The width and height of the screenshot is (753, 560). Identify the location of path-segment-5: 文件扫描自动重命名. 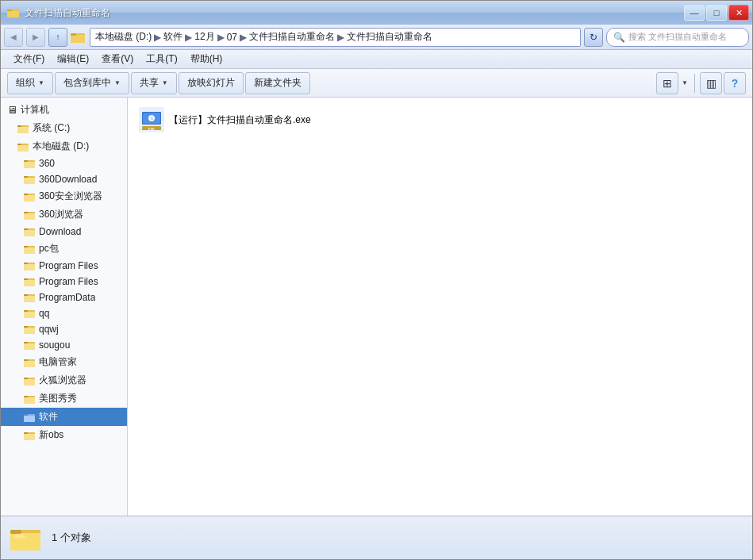
(292, 36).